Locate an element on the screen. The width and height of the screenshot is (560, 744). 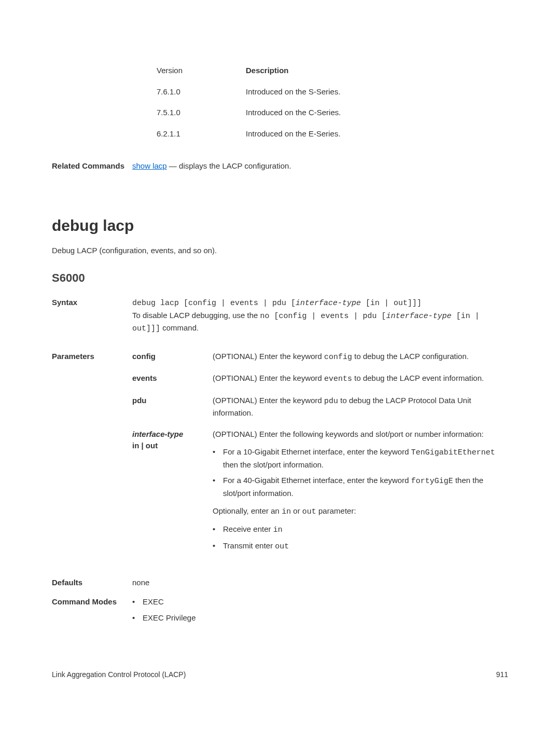
parameters-label: Parameters is located at coordinates (92, 459).